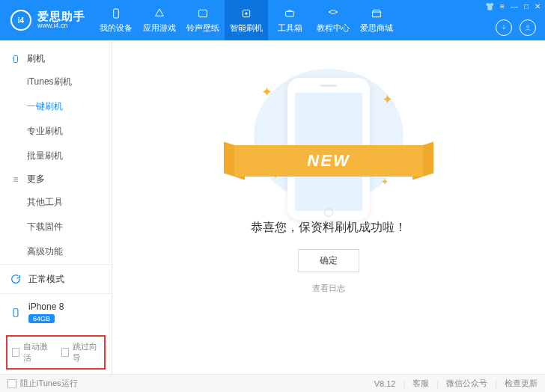 The width and height of the screenshot is (545, 392). Describe the element at coordinates (43, 383) in the screenshot. I see `block-itunes-checkbox: 阻止iTunes运行` at that location.